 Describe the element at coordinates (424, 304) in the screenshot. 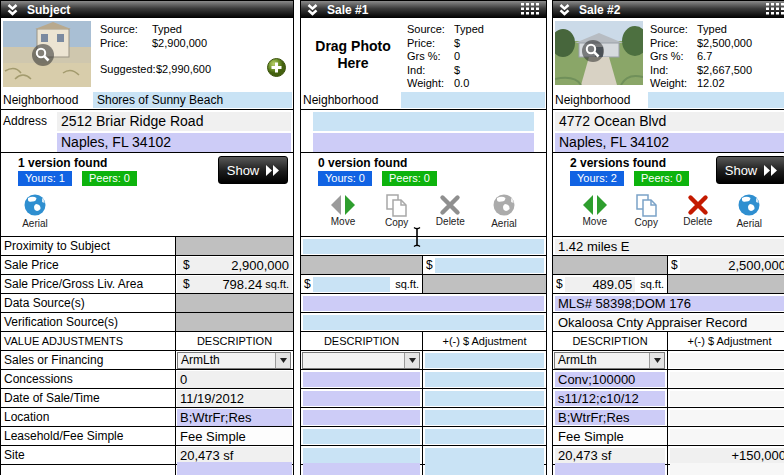

I see `data-source-field` at that location.